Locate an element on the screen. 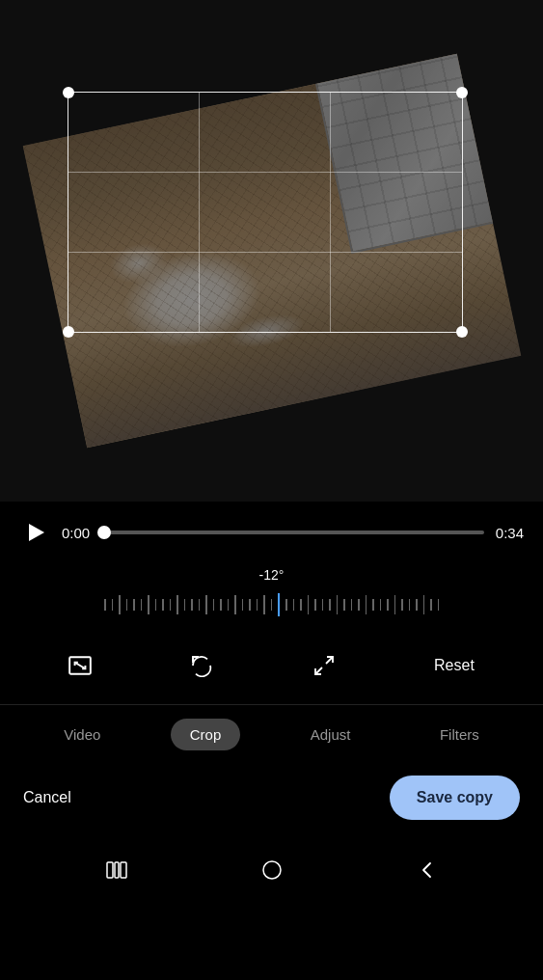  reset-button: Reset is located at coordinates (454, 666).